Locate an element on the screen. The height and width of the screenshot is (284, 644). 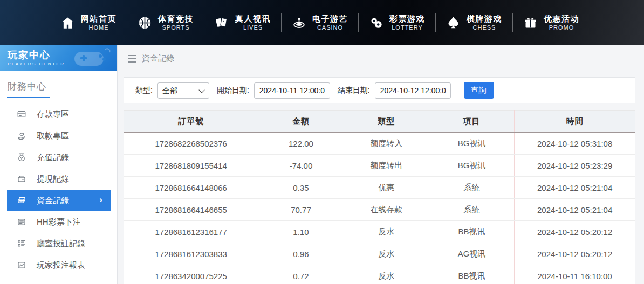
nav-item-sports: 体育竞技 SPORTS is located at coordinates (166, 23).